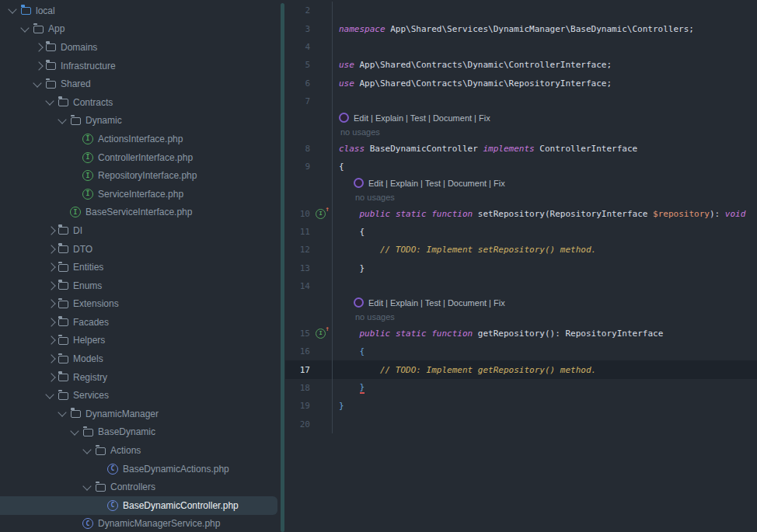 The image size is (757, 532). What do you see at coordinates (298, 214) in the screenshot?
I see `line-number: 10` at bounding box center [298, 214].